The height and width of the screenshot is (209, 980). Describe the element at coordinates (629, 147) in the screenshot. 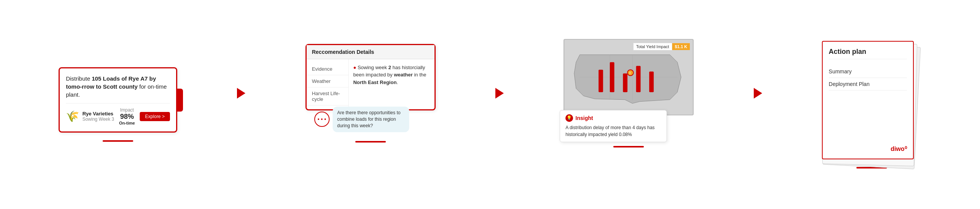

I see `step3-line` at that location.